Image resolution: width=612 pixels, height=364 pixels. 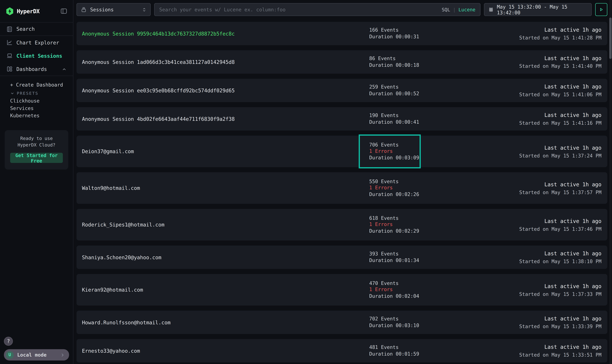 What do you see at coordinates (394, 62) in the screenshot?
I see `session-stats: 86 Events Duration 00:00:18` at bounding box center [394, 62].